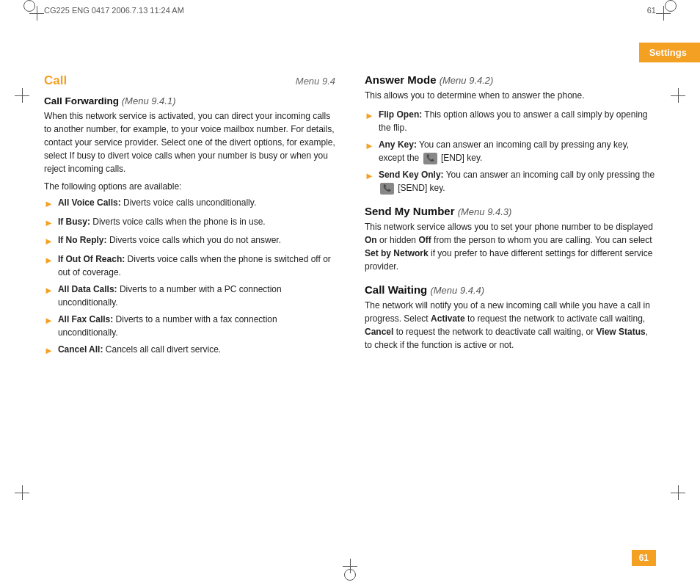  What do you see at coordinates (430, 159) in the screenshot?
I see `end-key-icon: 📞` at bounding box center [430, 159].